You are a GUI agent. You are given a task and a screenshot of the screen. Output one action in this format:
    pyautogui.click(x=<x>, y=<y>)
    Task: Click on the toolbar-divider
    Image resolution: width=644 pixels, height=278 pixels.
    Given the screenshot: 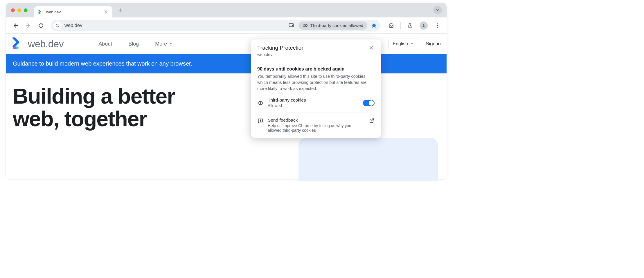 What is the action you would take?
    pyautogui.click(x=401, y=26)
    